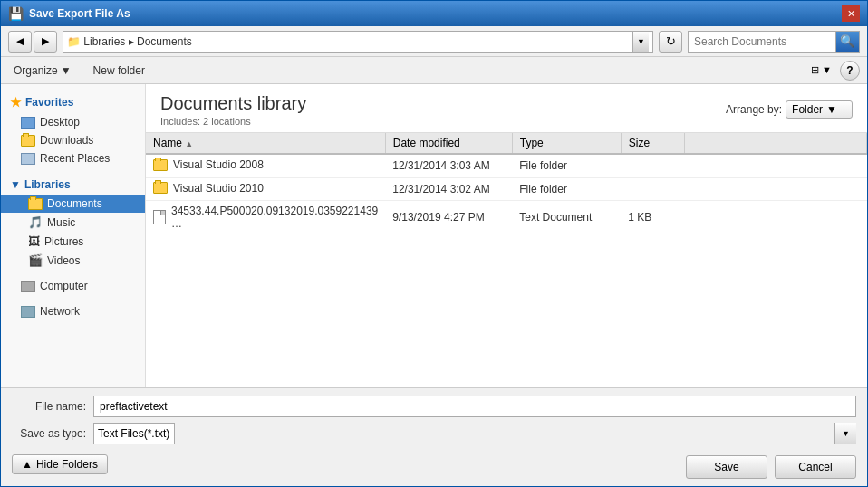 The height and width of the screenshot is (487, 868). I want to click on address-dropdown: ▼, so click(641, 42).